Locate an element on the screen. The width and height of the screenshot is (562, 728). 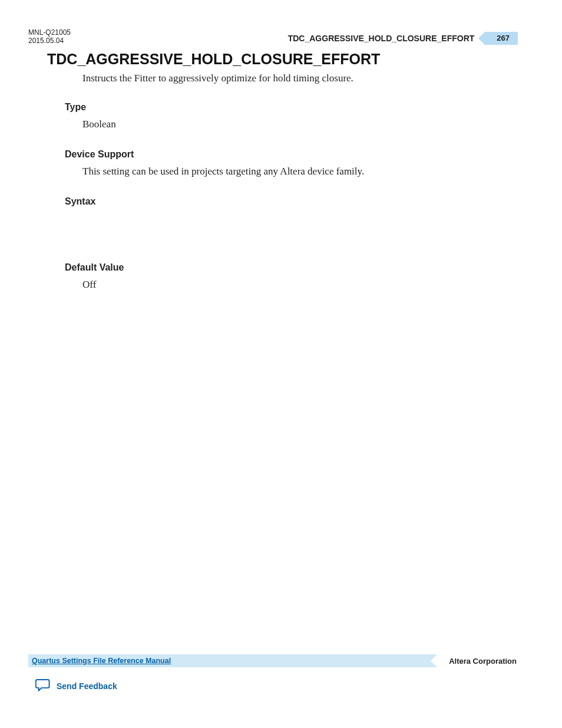
manual-title-link: Quartus Settings File Reference Manual is located at coordinates (101, 661).